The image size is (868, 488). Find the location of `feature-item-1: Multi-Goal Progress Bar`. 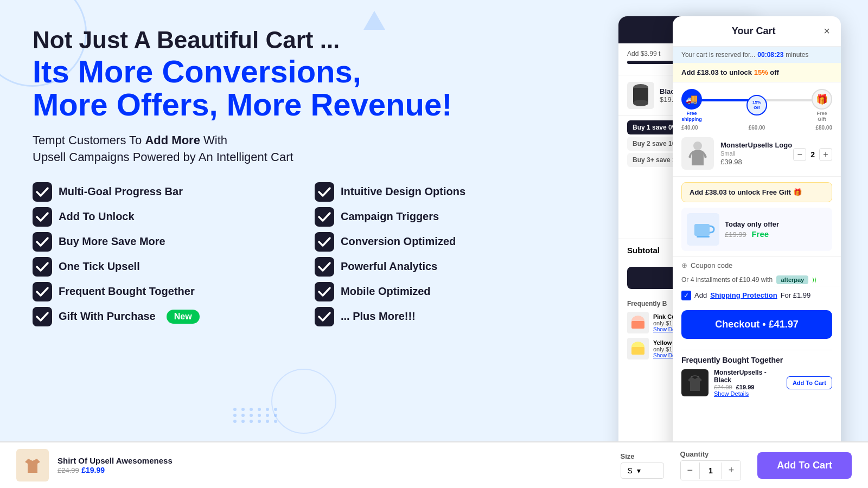

feature-item-1: Multi-Goal Progress Bar is located at coordinates (163, 192).